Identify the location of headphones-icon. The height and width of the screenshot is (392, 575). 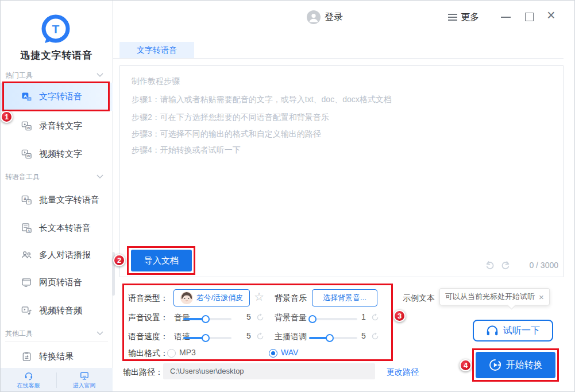
(492, 331).